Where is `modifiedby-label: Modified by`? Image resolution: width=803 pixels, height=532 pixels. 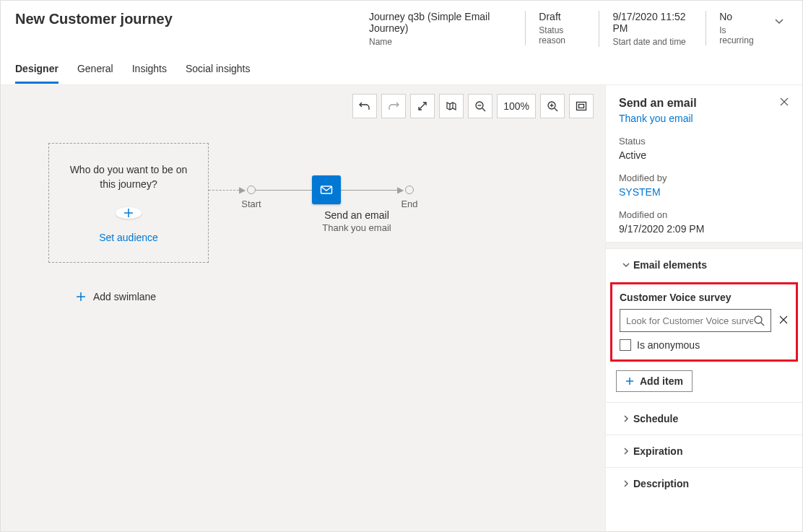
modifiedby-label: Modified by is located at coordinates (704, 178).